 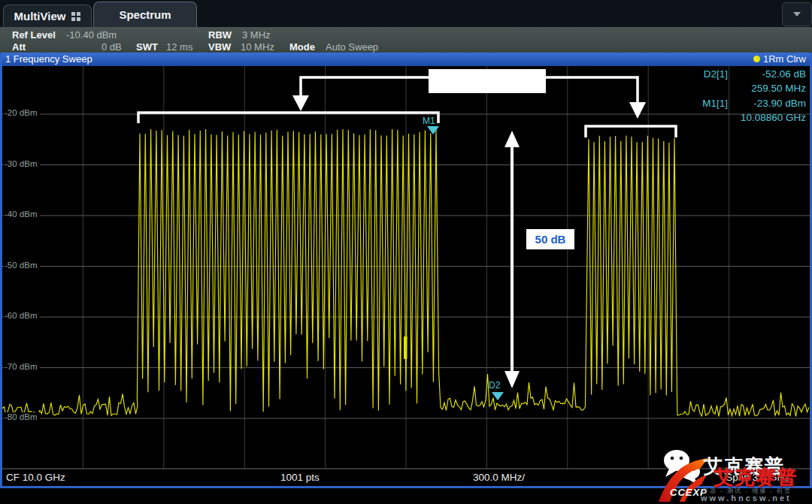 What do you see at coordinates (550, 239) in the screenshot?
I see `delta-50db-label: 50 dB` at bounding box center [550, 239].